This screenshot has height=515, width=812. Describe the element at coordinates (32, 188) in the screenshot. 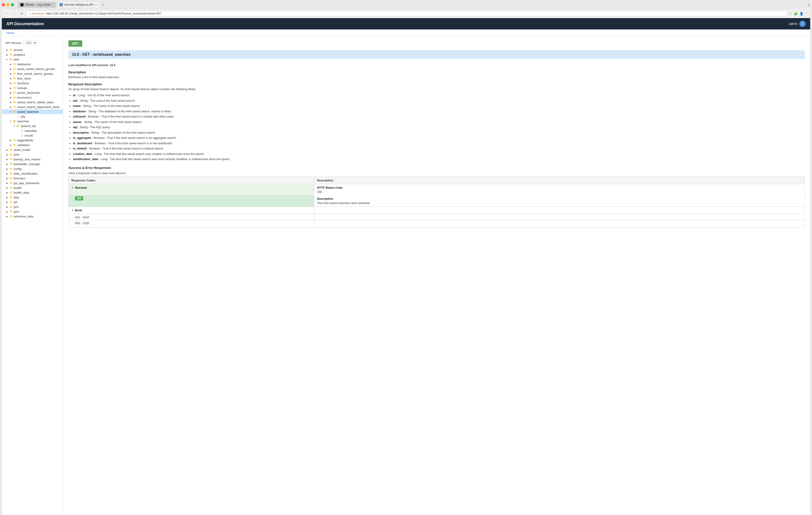

I see `sidebar-item-health: ▶ 📁 health` at that location.